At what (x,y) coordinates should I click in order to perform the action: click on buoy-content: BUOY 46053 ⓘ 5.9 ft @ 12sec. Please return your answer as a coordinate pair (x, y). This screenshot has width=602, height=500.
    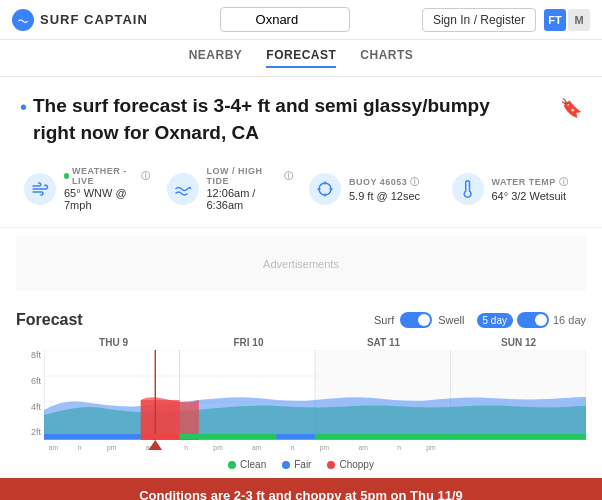
    Looking at the image, I should click on (384, 189).